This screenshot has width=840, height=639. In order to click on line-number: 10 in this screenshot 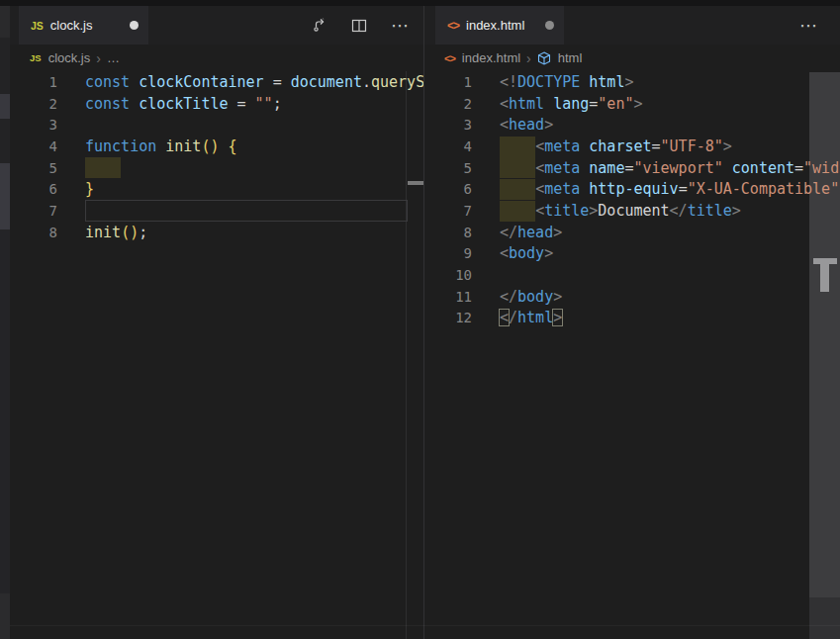, I will do `click(448, 275)`.